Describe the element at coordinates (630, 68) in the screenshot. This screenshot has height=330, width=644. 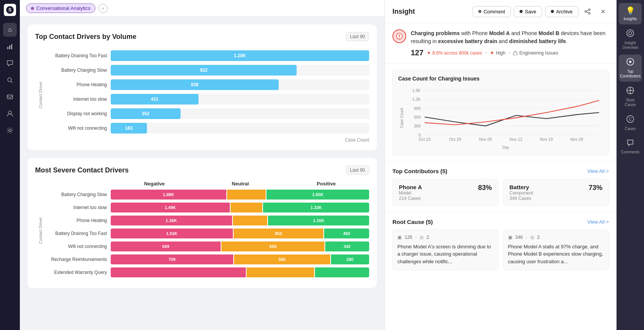
I see `edge-top-contributors-icon: Top Contributors` at that location.